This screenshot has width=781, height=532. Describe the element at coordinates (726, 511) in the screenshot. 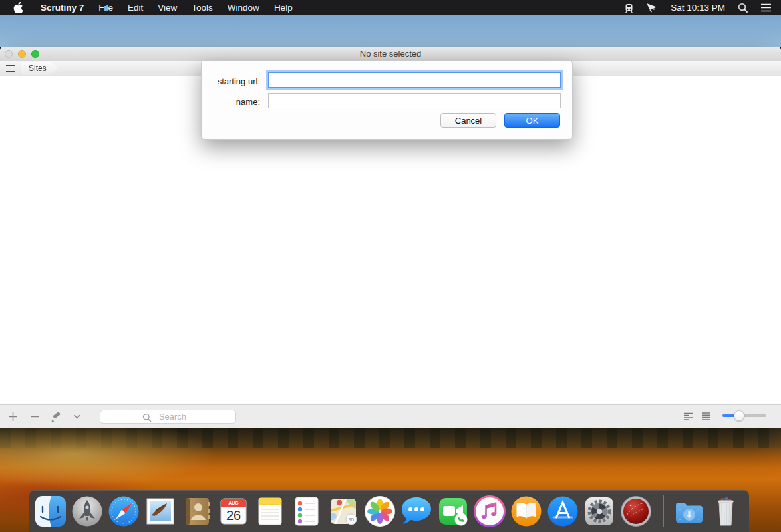

I see `dock-item-trash` at that location.